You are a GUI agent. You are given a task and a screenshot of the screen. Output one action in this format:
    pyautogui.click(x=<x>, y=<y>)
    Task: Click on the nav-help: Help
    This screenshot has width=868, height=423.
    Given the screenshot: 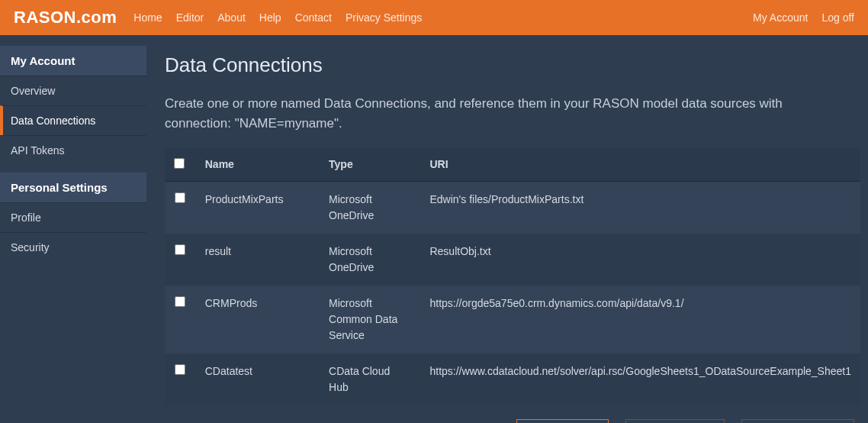 What is the action you would take?
    pyautogui.click(x=270, y=18)
    